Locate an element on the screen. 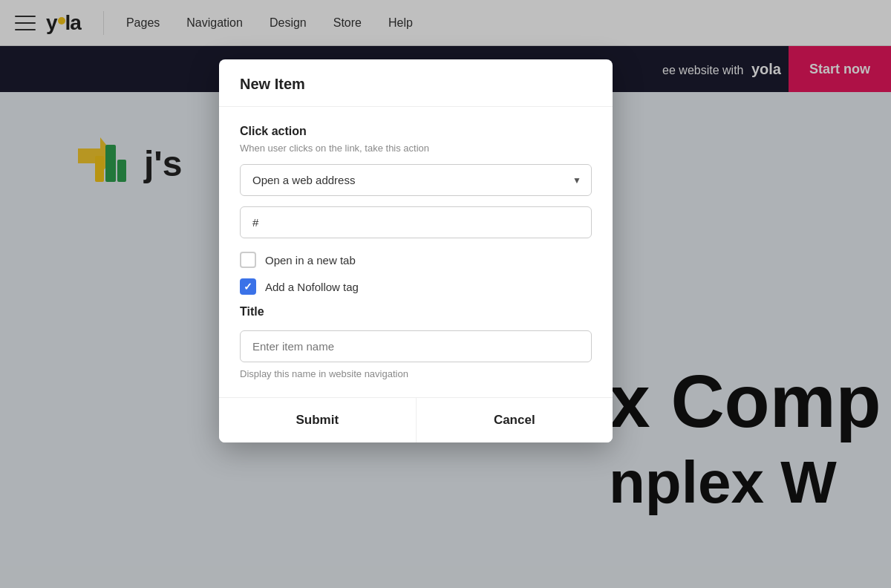 Image resolution: width=891 pixels, height=588 pixels. click-action-sublabel: When user clicks on the link, take this … is located at coordinates (416, 148).